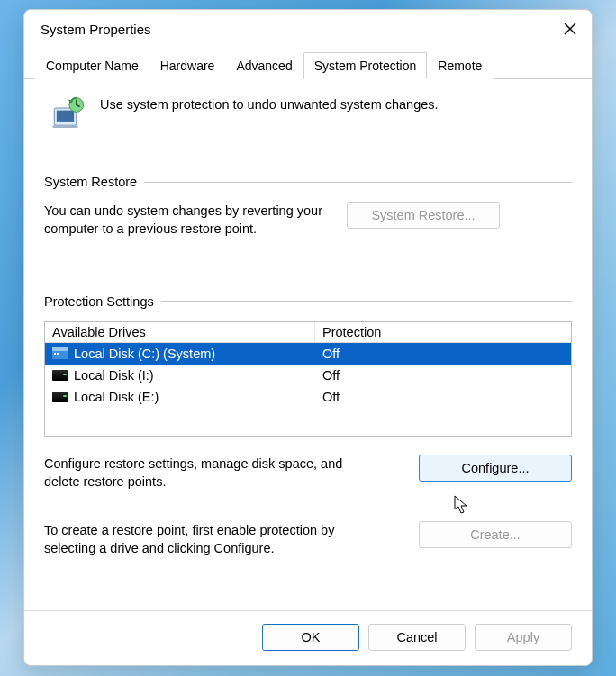 The height and width of the screenshot is (676, 616). Describe the element at coordinates (523, 637) in the screenshot. I see `apply-button: Apply` at that location.